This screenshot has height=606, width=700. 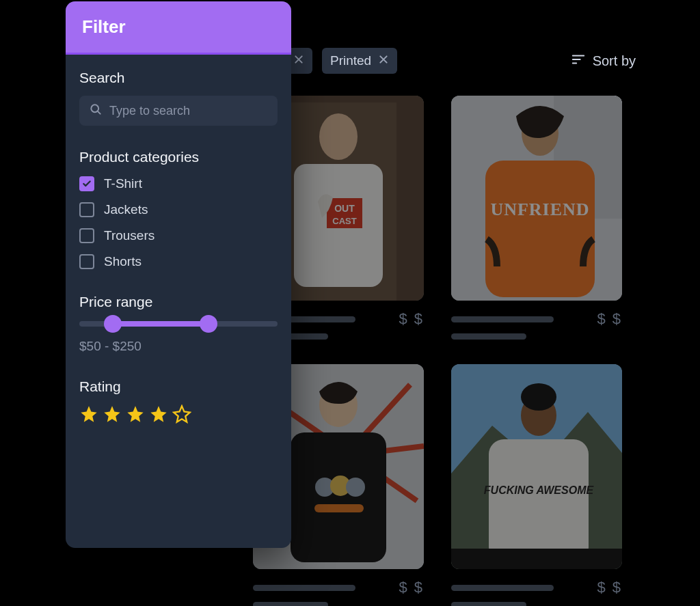 What do you see at coordinates (178, 111) in the screenshot?
I see `search-input-wrap` at bounding box center [178, 111].